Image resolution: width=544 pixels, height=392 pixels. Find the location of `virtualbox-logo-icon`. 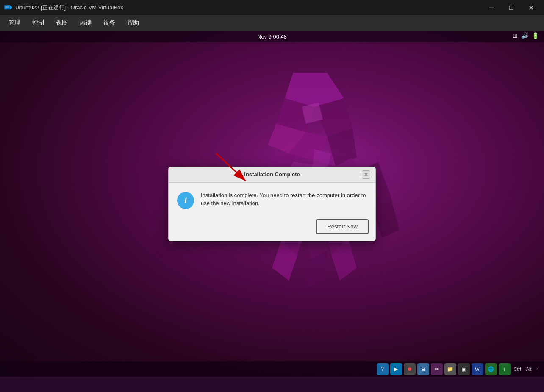

virtualbox-logo-icon is located at coordinates (8, 8).